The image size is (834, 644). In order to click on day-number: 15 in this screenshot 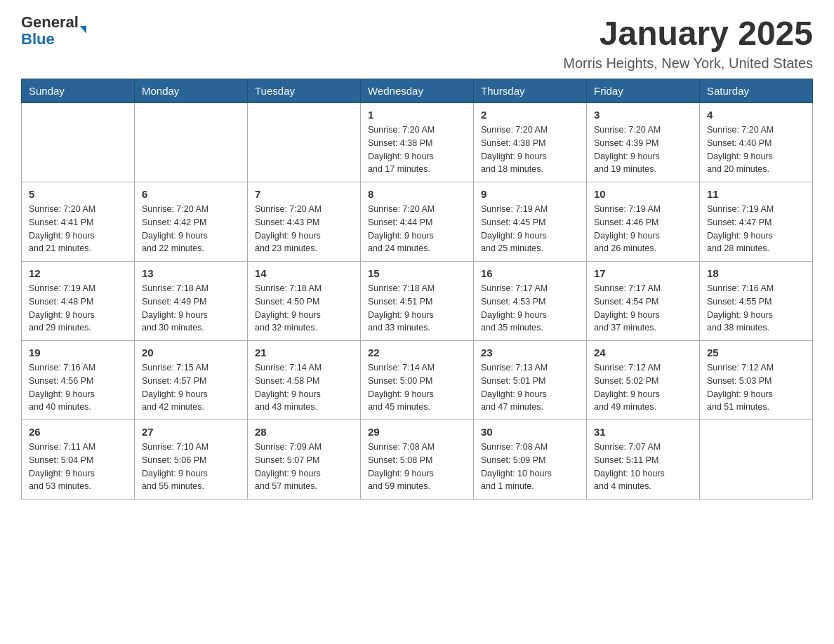, I will do `click(417, 274)`.